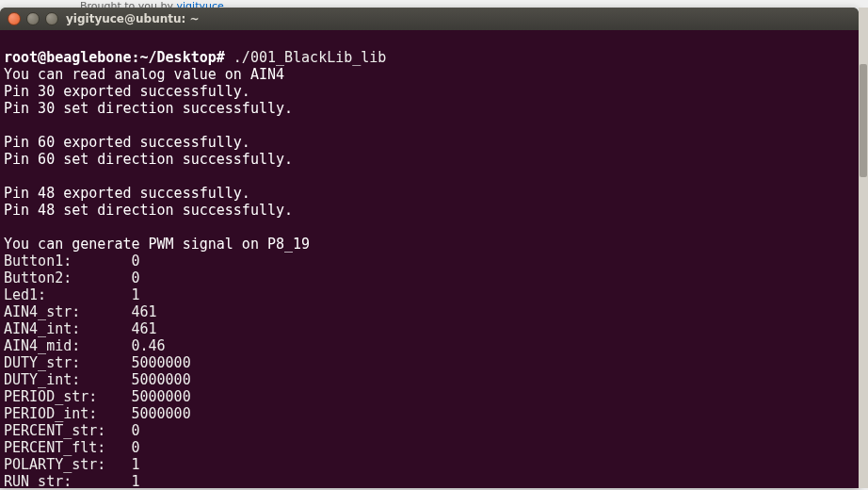 The image size is (868, 490). Describe the element at coordinates (68, 448) in the screenshot. I see `kv-label: PERCENT_flt:` at that location.